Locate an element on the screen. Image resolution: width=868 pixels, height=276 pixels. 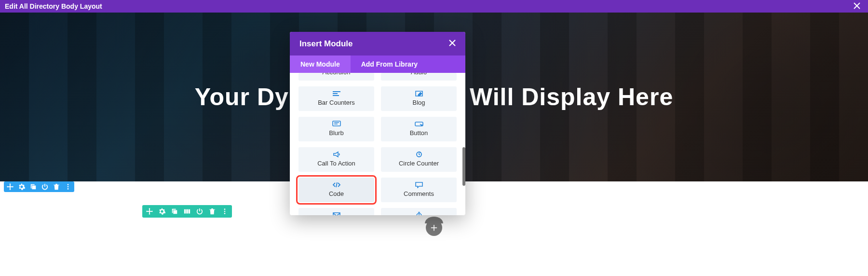
module-card-call-to-action: Call To Action is located at coordinates (337, 159).